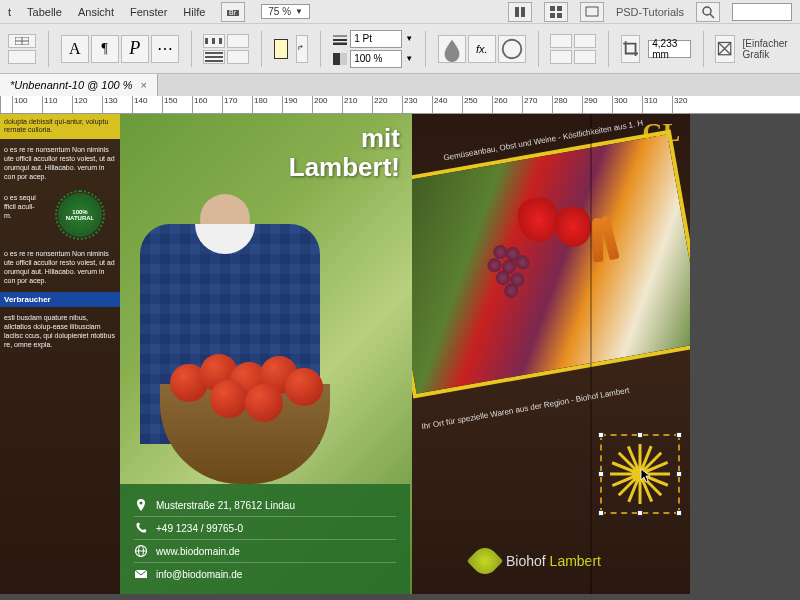 This screenshot has height=600, width=800. Describe the element at coordinates (646, 476) in the screenshot. I see `cursor-icon` at that location.